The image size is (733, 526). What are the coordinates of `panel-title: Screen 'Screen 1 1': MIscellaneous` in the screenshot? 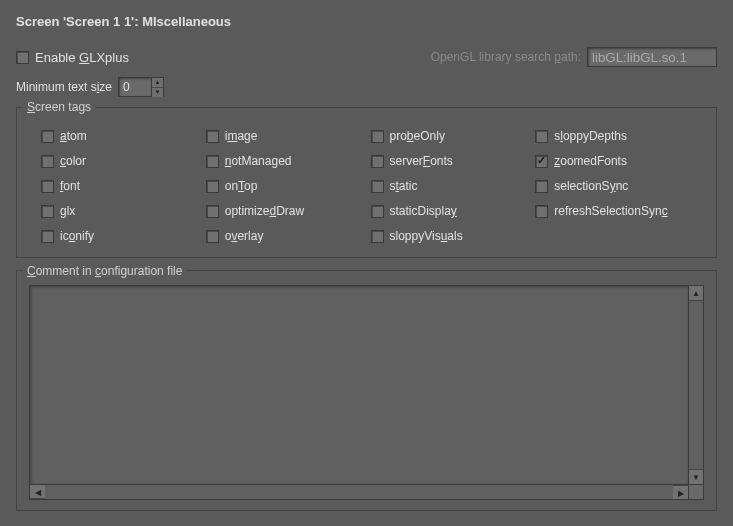 It's located at (366, 22).